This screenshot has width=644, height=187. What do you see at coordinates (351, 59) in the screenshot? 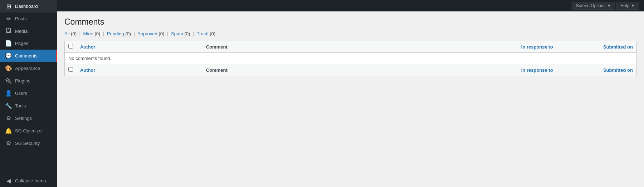
I see `no-comments-message: No comments found.` at bounding box center [351, 59].